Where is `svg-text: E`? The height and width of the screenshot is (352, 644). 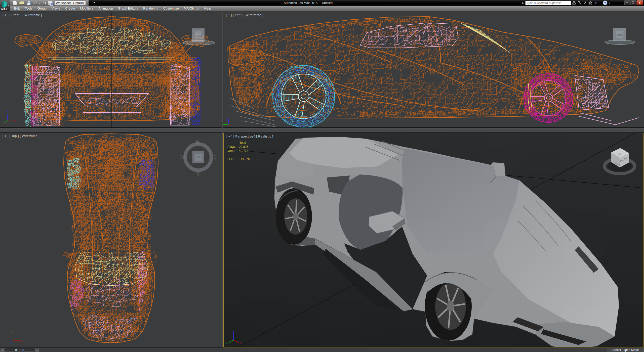 svg-text: E is located at coordinates (215, 157).